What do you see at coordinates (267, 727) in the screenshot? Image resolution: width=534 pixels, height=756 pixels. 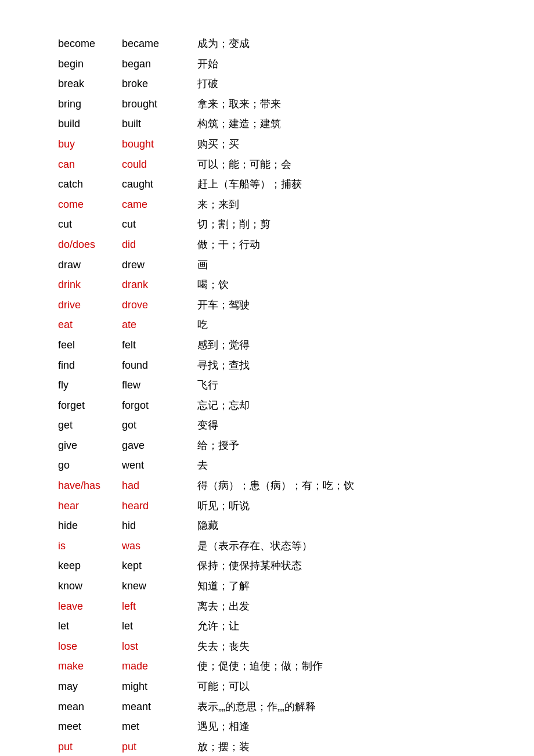 I see `verb-row: meet met 遇见；相逢` at bounding box center [267, 727].